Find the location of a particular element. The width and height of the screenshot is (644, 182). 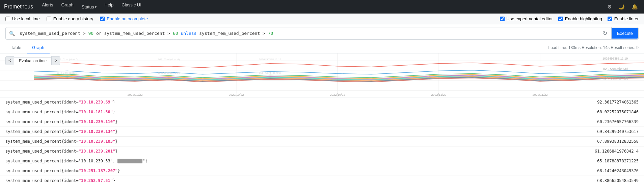

svg-text: 2022/11/22 is located at coordinates (439, 95).